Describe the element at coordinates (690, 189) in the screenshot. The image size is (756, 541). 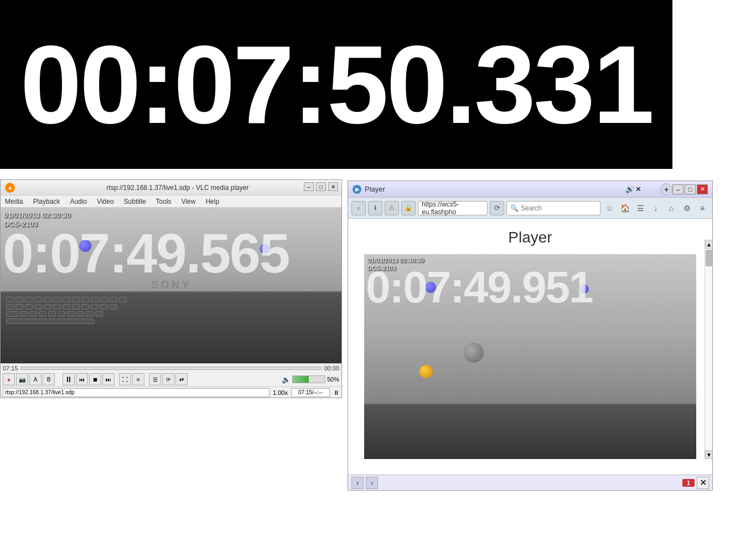
I see `browser-window-controls: – □ ✕` at that location.